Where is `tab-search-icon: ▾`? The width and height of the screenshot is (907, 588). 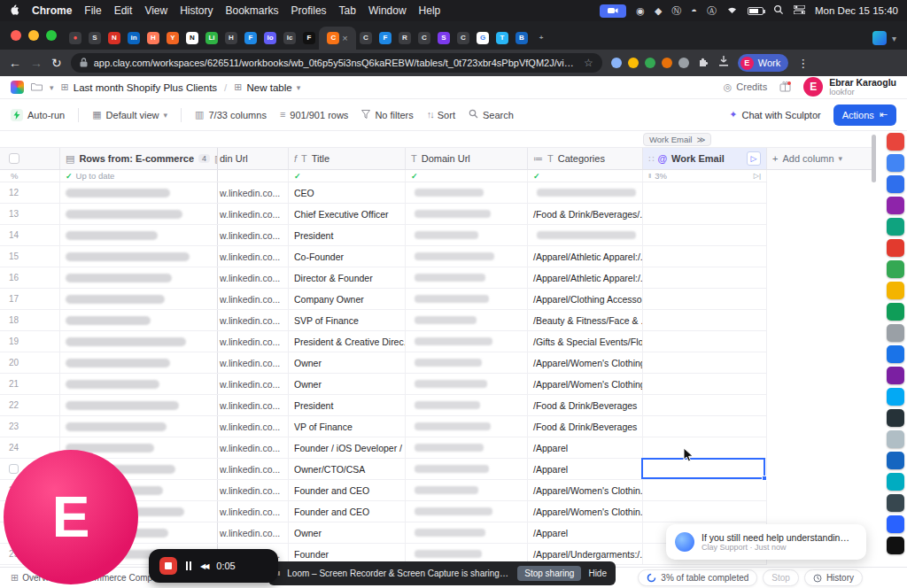 tab-search-icon: ▾ is located at coordinates (895, 39).